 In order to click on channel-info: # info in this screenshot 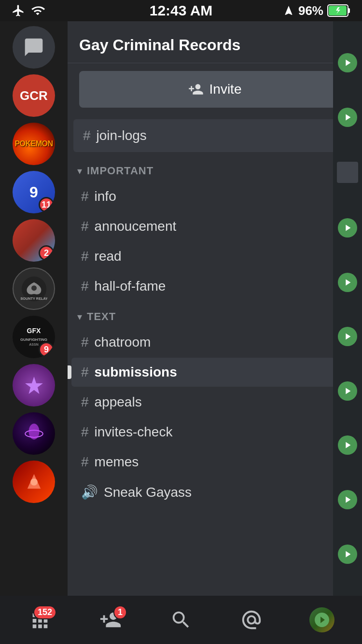, I will do `click(215, 196)`.